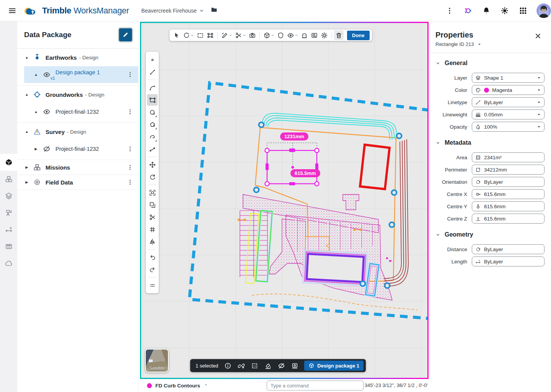 The height and width of the screenshot is (392, 551). What do you see at coordinates (8, 263) in the screenshot?
I see `rail-item-cloud` at bounding box center [8, 263].